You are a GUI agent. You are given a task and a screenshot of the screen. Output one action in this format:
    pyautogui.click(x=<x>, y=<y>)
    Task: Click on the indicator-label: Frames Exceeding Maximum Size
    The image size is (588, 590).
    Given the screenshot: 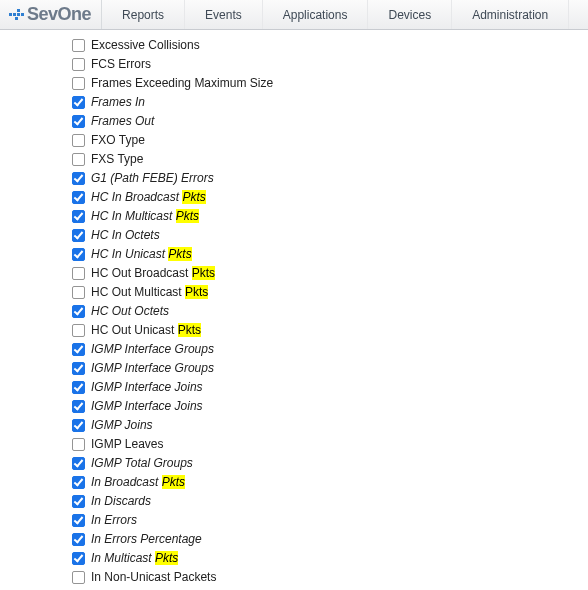 What is the action you would take?
    pyautogui.click(x=182, y=84)
    